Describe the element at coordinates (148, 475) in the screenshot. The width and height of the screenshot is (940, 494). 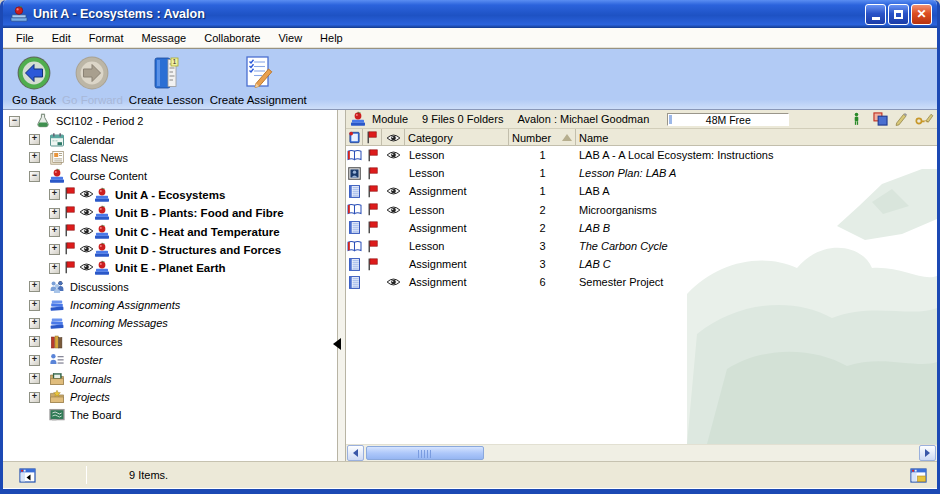
I see `item-count-text: 9 Items.` at that location.